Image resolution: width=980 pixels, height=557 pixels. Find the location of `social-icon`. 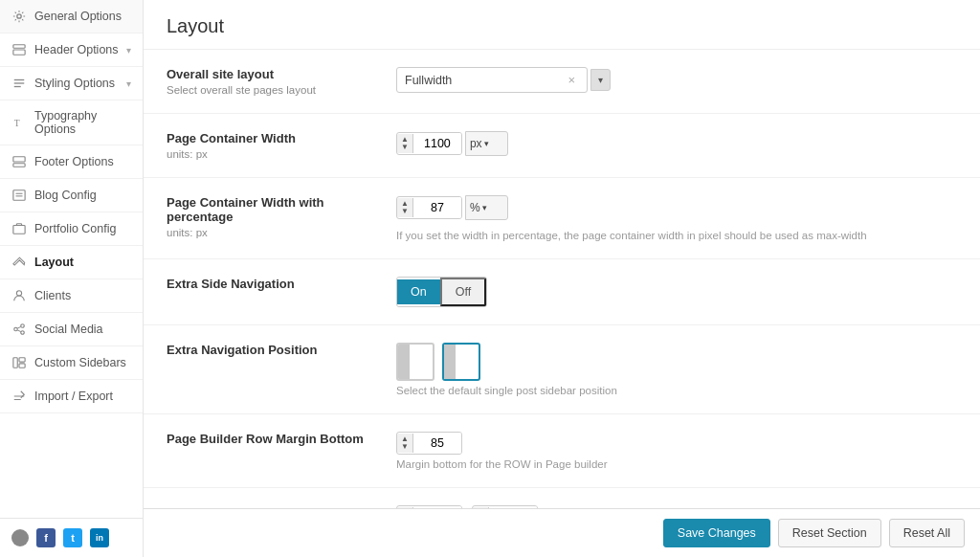

social-icon is located at coordinates (19, 329).